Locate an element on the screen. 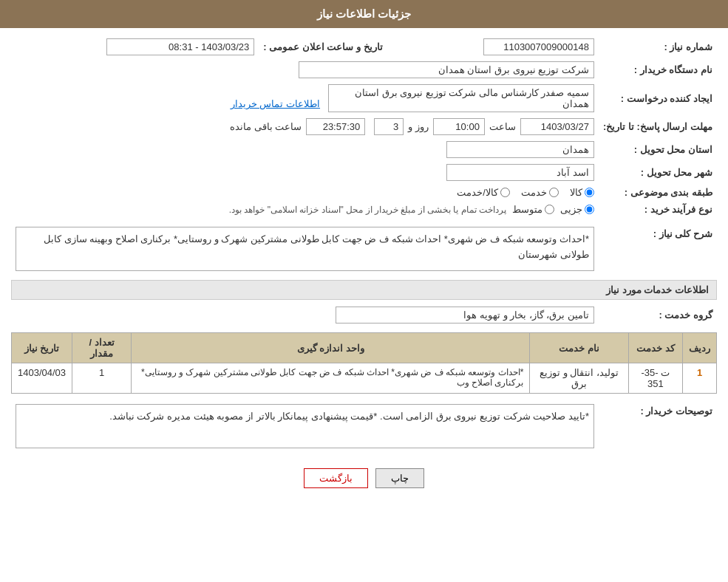  services-section-title: اطلاعات خدمات مورد نیاز is located at coordinates (364, 290).